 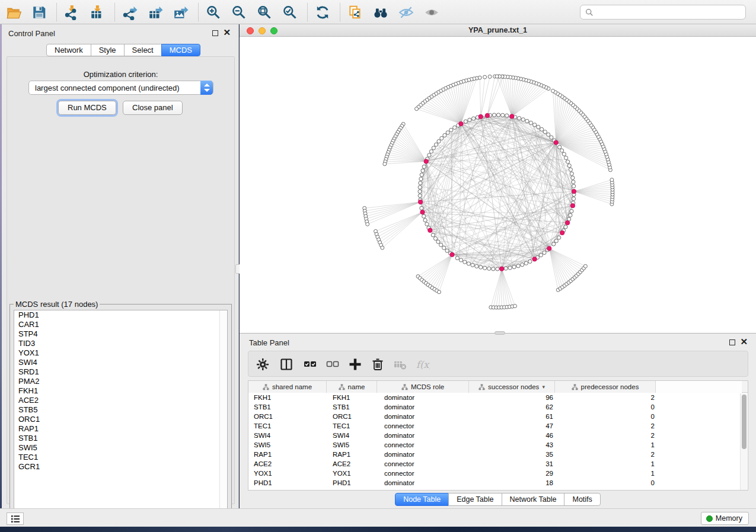 What do you see at coordinates (121, 391) in the screenshot?
I see `mcds-result-item: FKH1` at bounding box center [121, 391].